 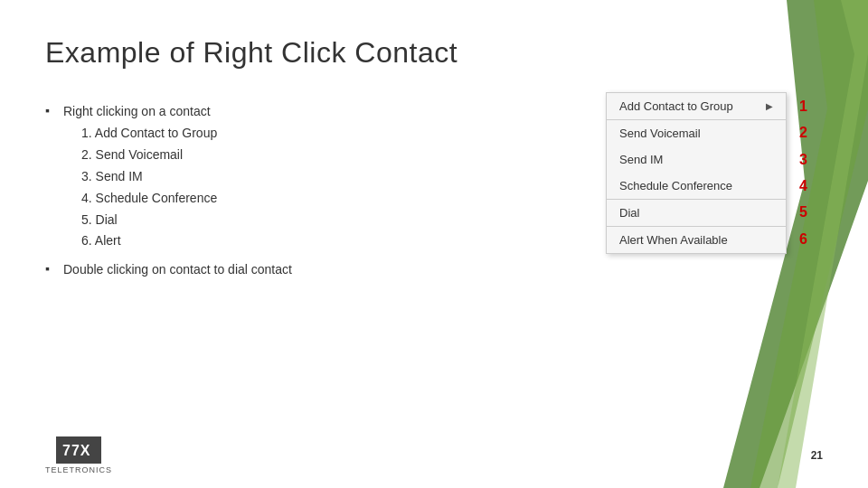 What do you see at coordinates (696, 159) in the screenshot?
I see `menu-item-3: Send IM` at bounding box center [696, 159].